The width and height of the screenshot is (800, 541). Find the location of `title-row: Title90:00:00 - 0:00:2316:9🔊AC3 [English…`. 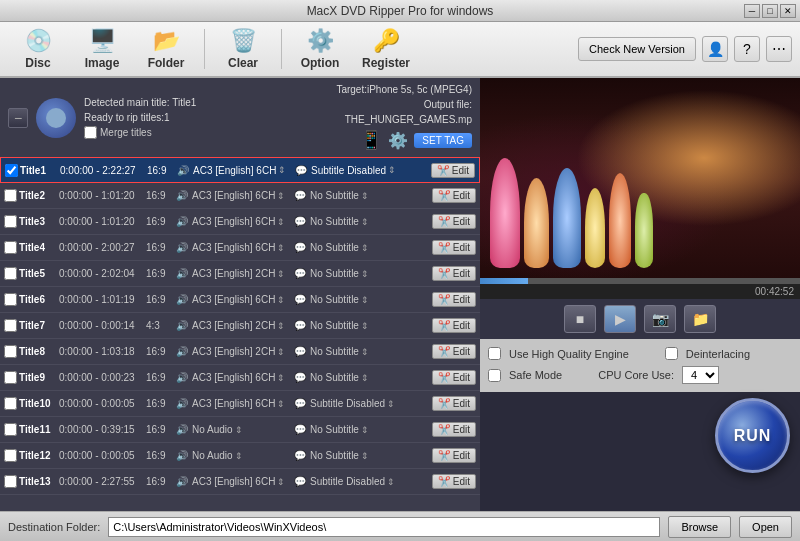

title-row: Title90:00:00 - 0:00:2316:9🔊AC3 [English… is located at coordinates (240, 378).